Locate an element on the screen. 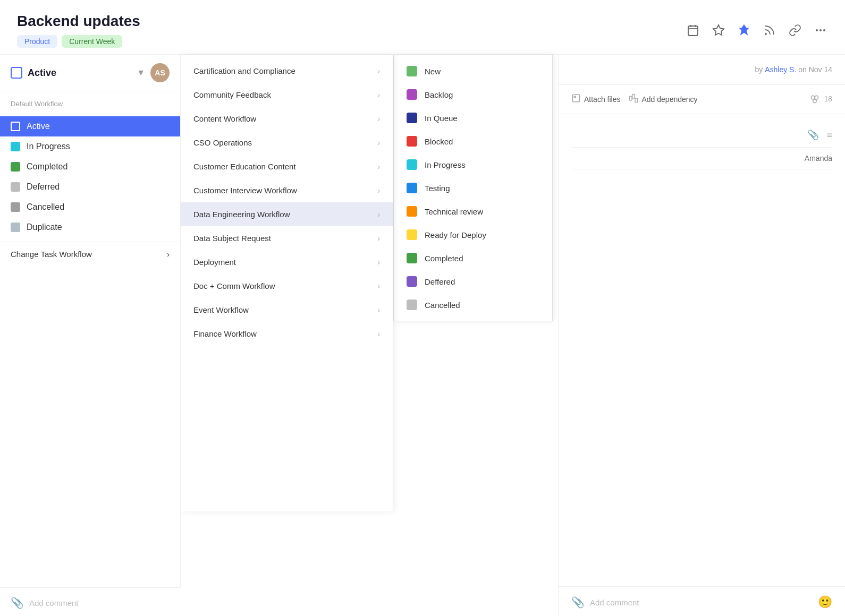 Image resolution: width=845 pixels, height=616 pixels. attach-files-label: Attach files is located at coordinates (602, 99).